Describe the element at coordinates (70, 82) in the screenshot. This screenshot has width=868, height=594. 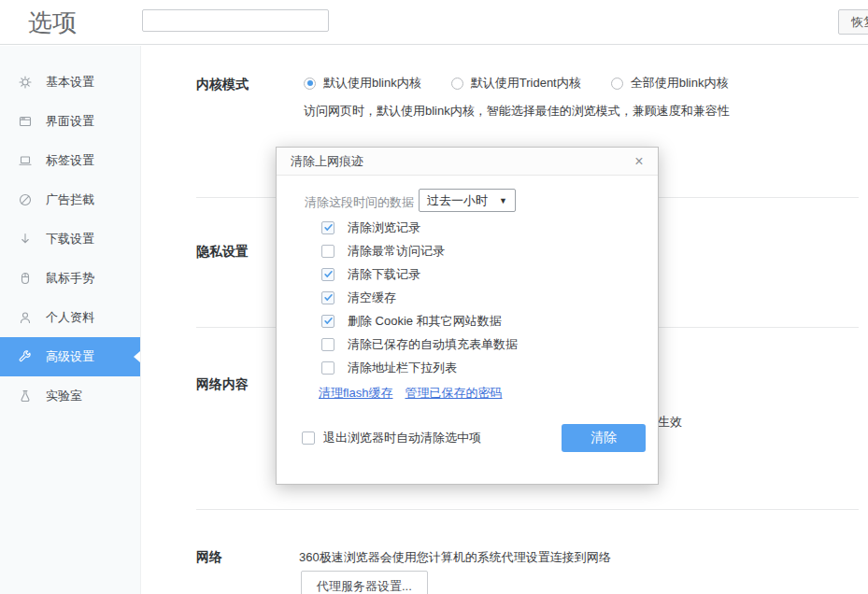
I see `sidebar-item-basic-settings: 基本设置` at that location.